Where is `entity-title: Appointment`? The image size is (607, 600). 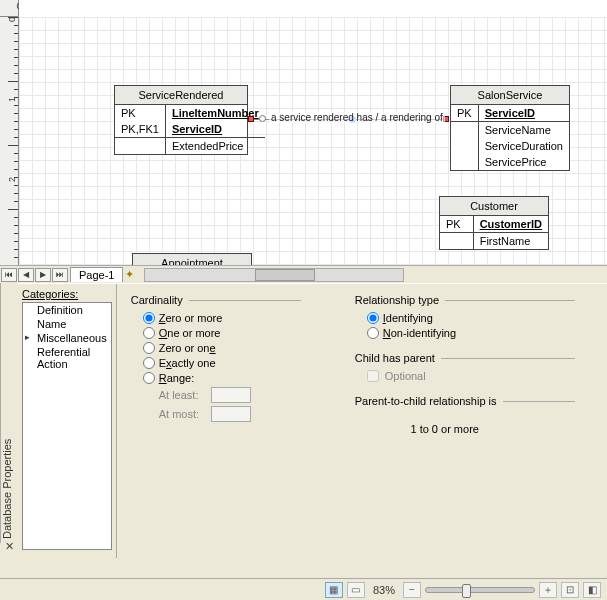 entity-title: Appointment is located at coordinates (192, 260).